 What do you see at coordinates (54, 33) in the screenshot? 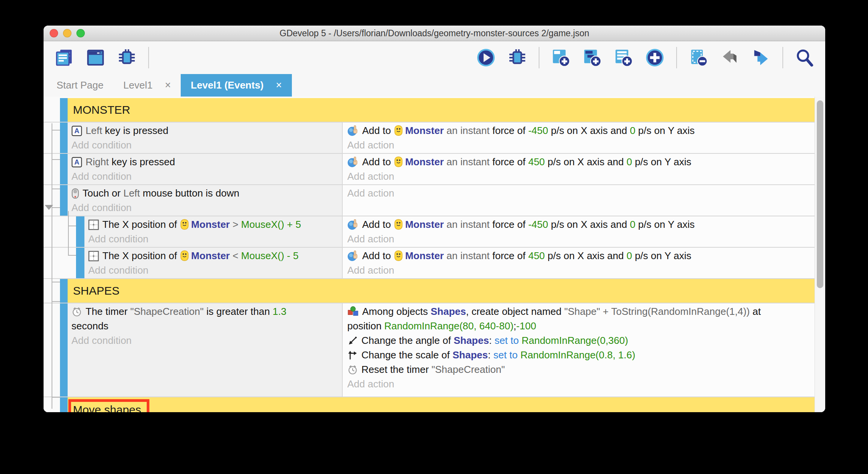
I see `close-window-button` at bounding box center [54, 33].